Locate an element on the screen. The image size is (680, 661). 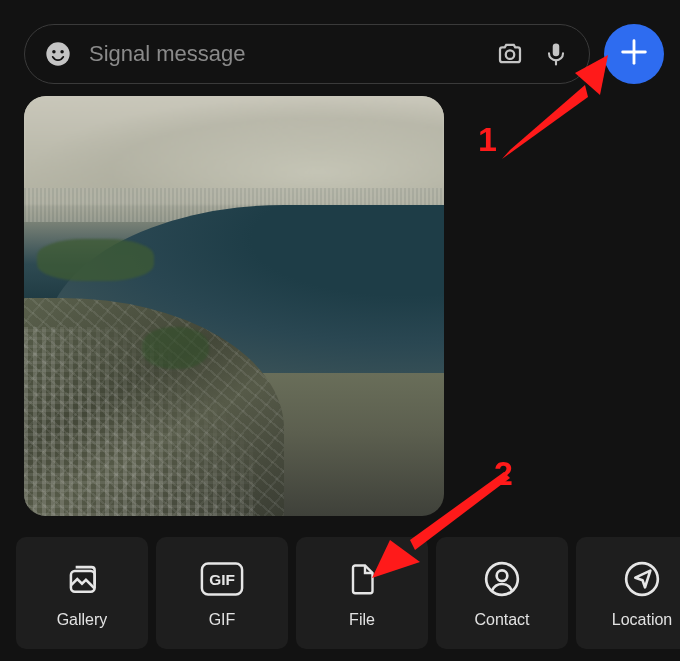
gallery-icon is located at coordinates (82, 579).